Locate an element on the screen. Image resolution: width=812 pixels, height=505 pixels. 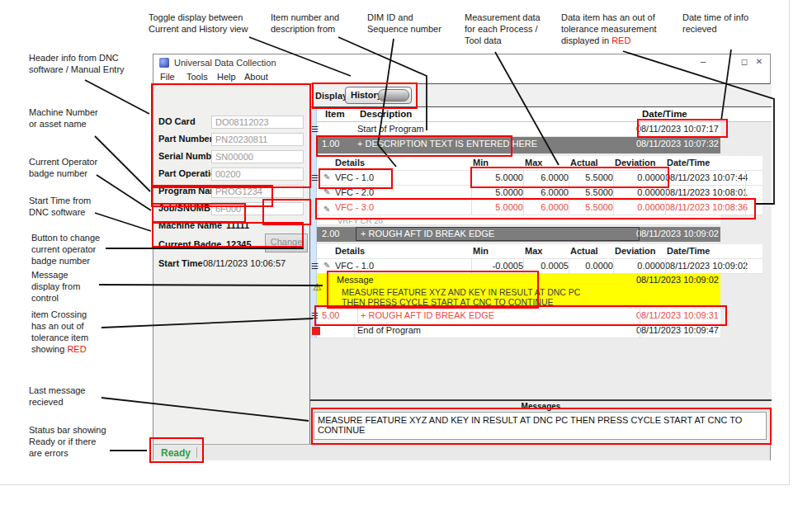
row-datetime: 08/11/2023 10:07:17 is located at coordinates (677, 129).